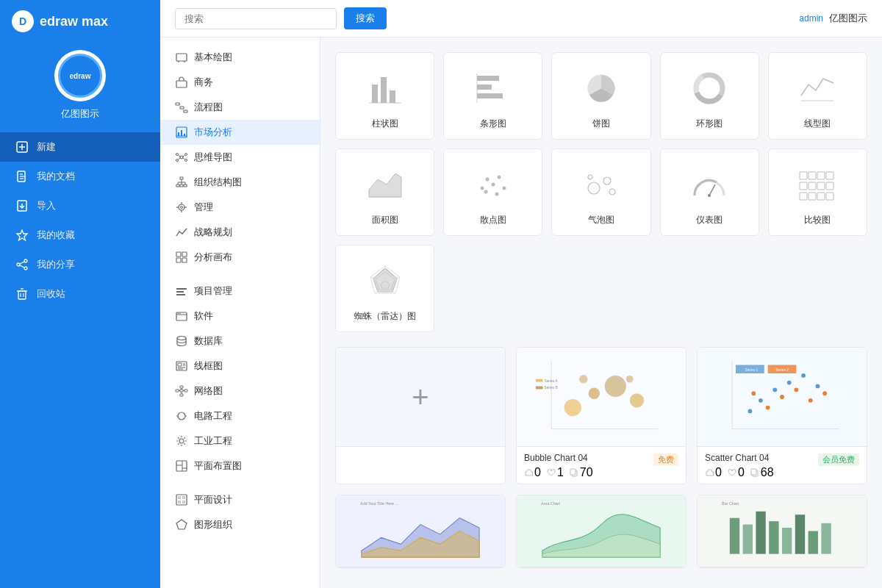 This screenshot has width=882, height=588. What do you see at coordinates (182, 391) in the screenshot?
I see `network-icon` at bounding box center [182, 391].